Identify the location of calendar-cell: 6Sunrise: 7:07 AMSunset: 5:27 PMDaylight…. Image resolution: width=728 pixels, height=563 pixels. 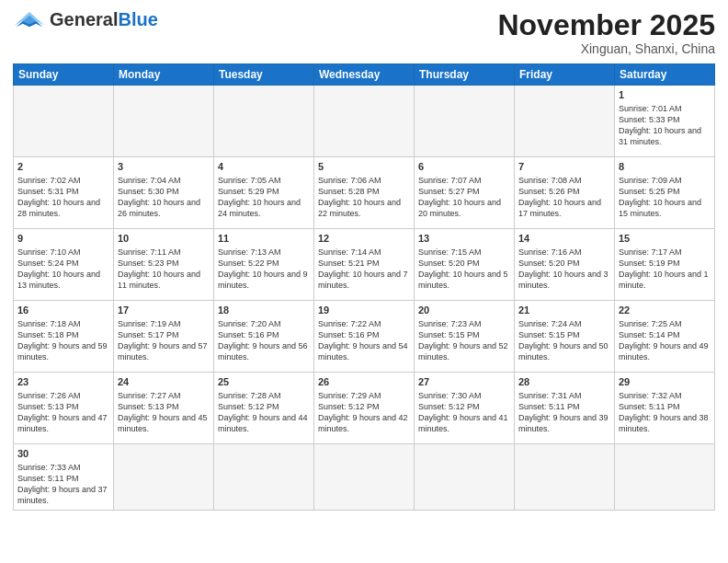
(465, 193).